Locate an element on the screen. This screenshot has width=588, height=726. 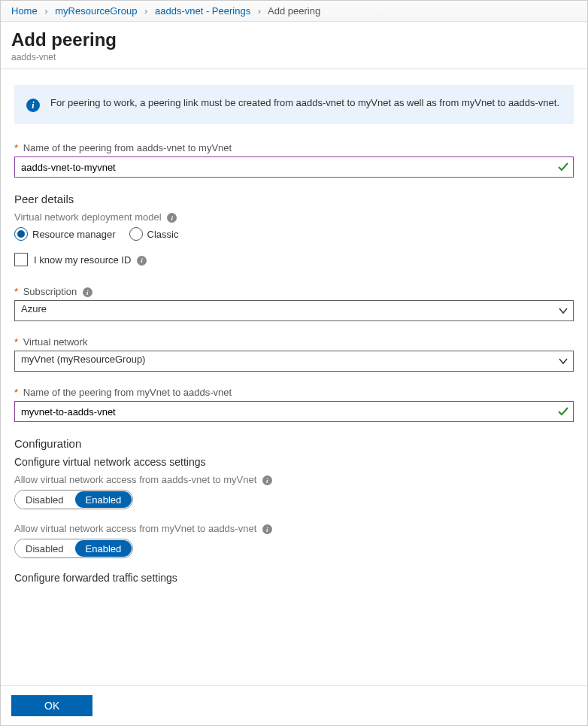
breadcrumb-home: Home is located at coordinates (24, 11).